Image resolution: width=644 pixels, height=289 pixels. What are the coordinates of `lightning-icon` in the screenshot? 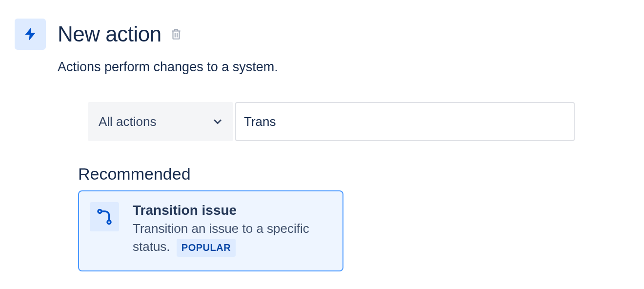 It's located at (30, 34).